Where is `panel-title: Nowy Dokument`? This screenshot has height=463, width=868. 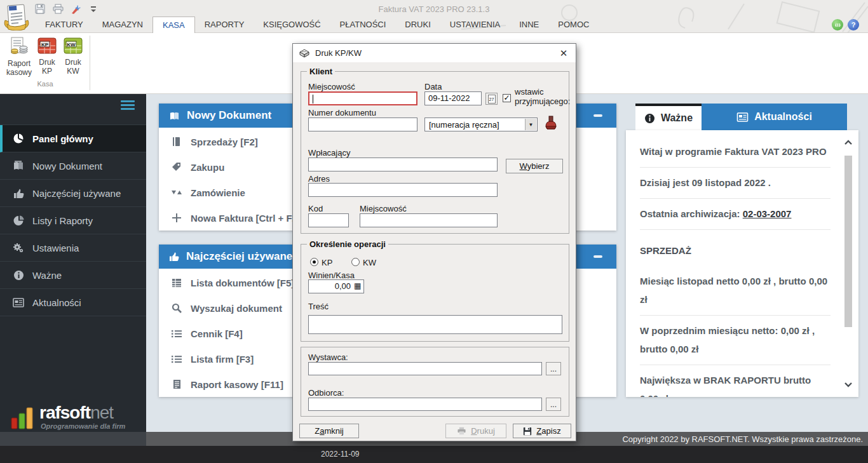 panel-title: Nowy Dokument is located at coordinates (229, 116).